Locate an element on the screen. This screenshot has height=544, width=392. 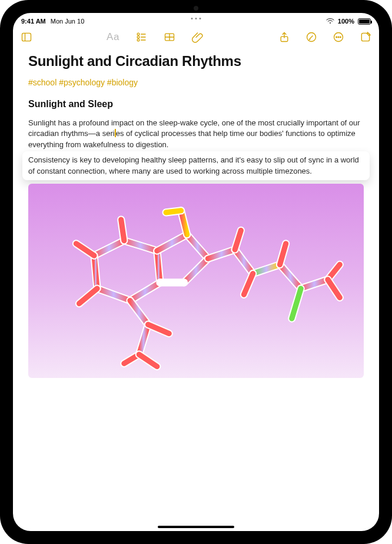
dragged-text-snippet: Consistency is key to developing healthy… is located at coordinates (196, 166).